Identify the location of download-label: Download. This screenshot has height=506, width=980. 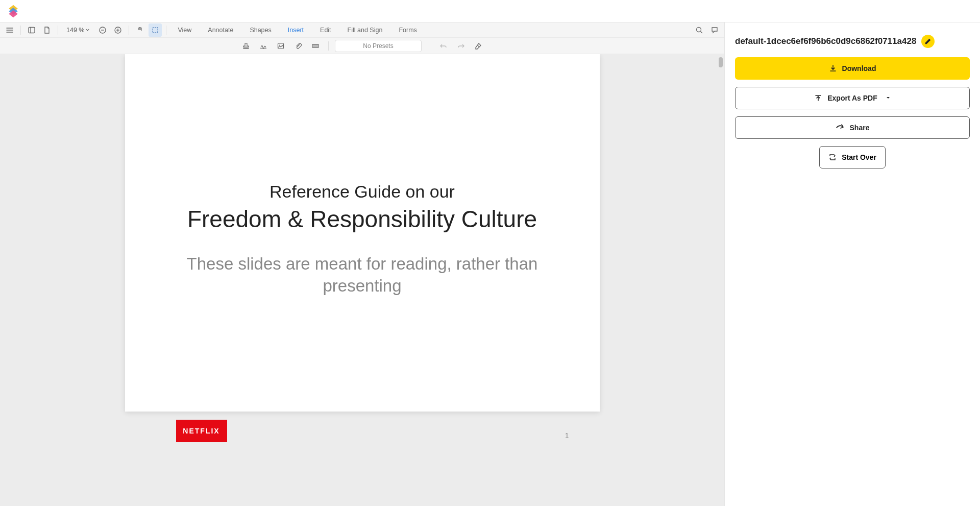
(860, 68).